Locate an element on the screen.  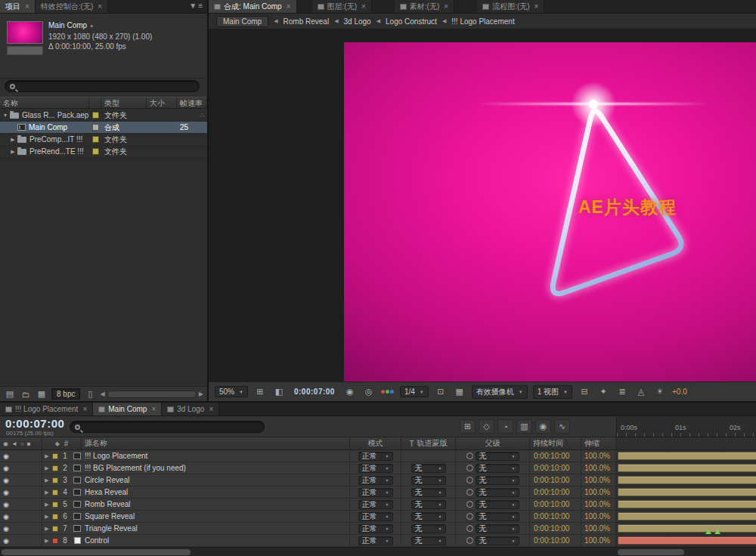
layer-source-name: Square Reveal is located at coordinates (216, 517).